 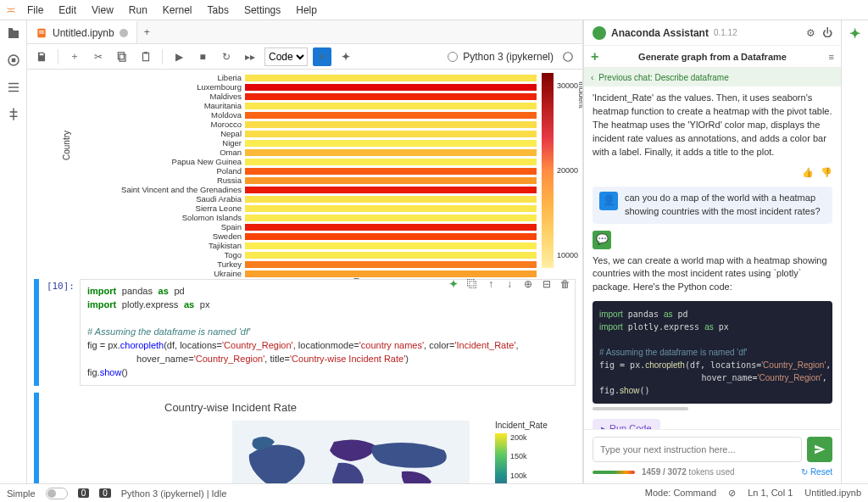 What do you see at coordinates (307, 10) in the screenshot?
I see `menu-help: Help` at bounding box center [307, 10].